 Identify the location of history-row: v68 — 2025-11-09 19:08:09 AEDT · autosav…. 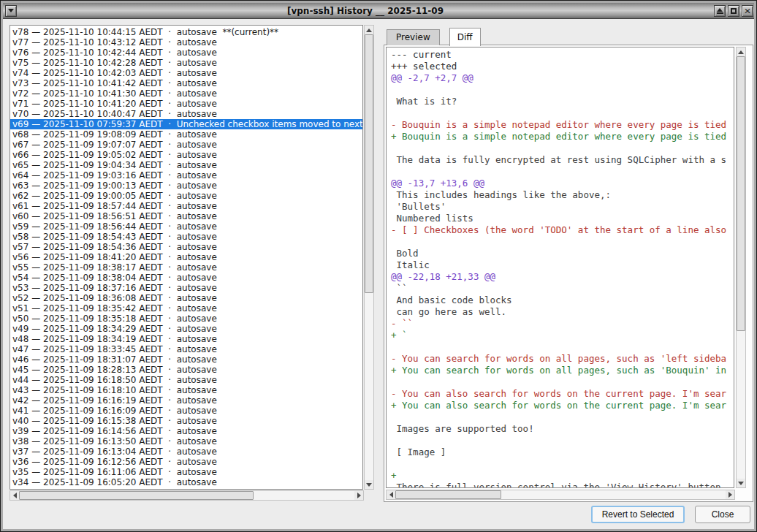
(186, 134).